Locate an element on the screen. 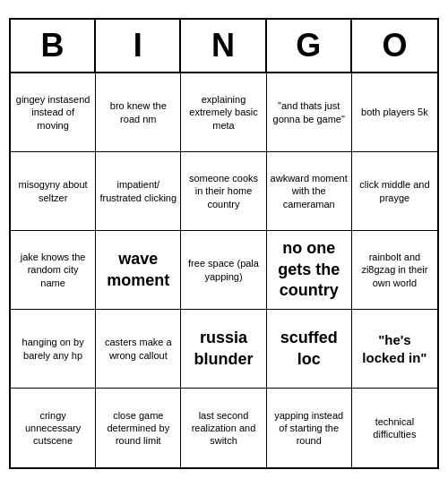 The width and height of the screenshot is (448, 487). bingo-cell-text-6: impatient/ frustrated clicking is located at coordinates (138, 192).